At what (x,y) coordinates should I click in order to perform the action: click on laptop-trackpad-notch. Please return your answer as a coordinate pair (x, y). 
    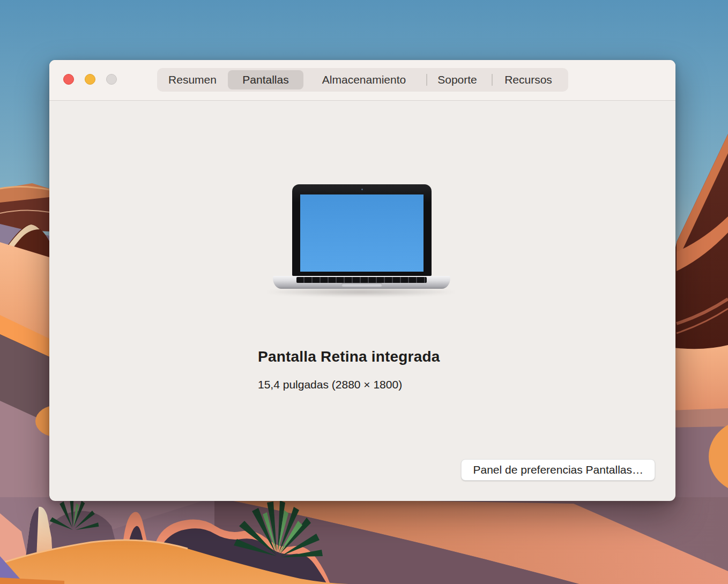
    Looking at the image, I should click on (362, 285).